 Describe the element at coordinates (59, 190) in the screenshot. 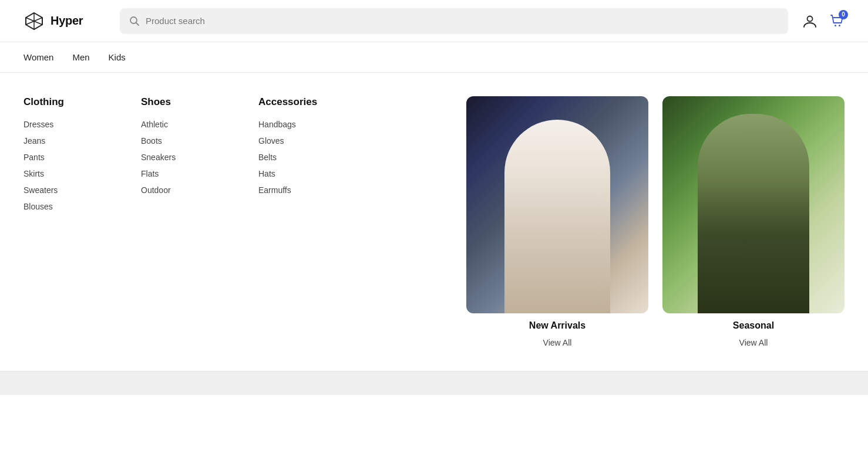

I see `clothing-item-sweaters: Sweaters` at that location.